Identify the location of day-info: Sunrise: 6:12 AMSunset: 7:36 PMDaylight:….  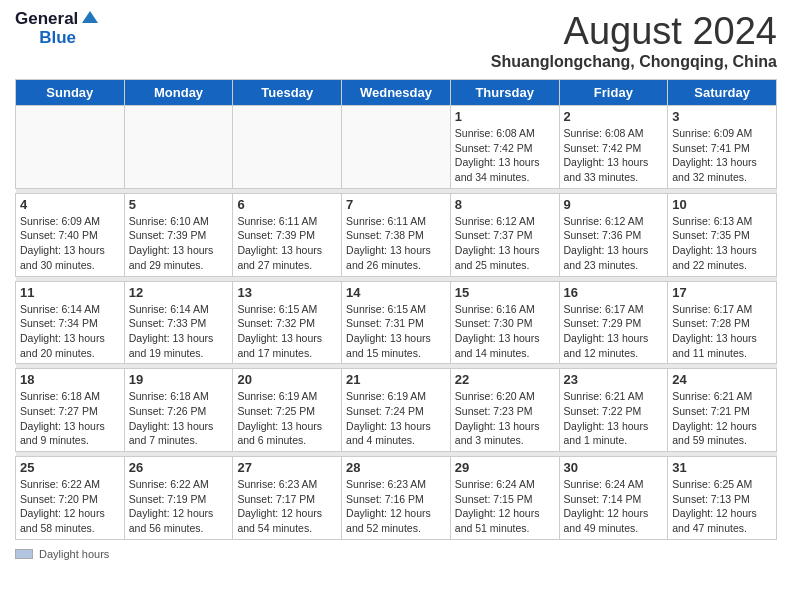
(614, 244).